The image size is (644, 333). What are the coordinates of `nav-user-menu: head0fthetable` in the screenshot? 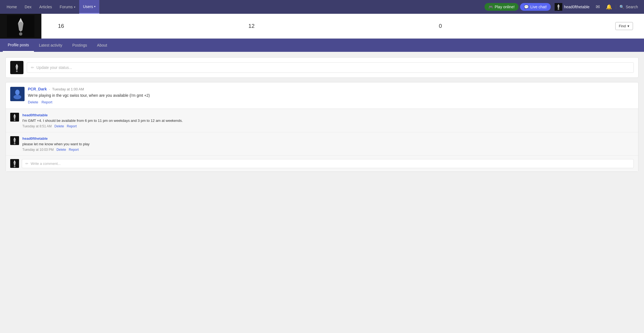 It's located at (572, 7).